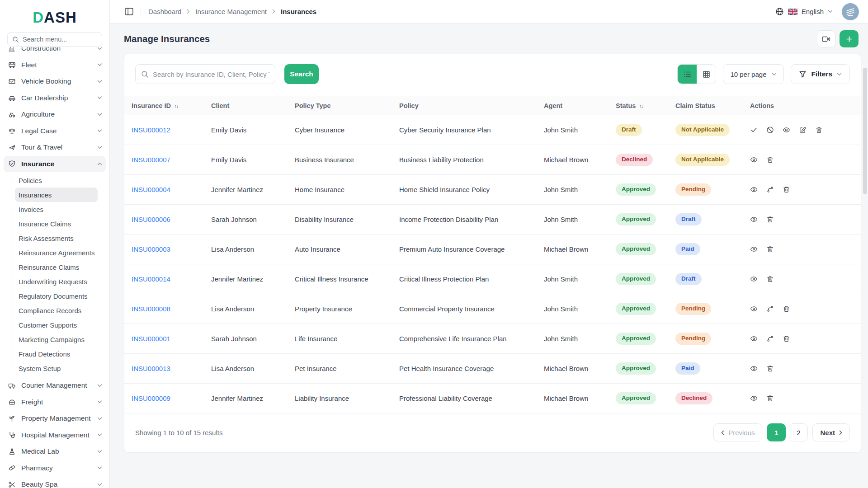 This screenshot has width=868, height=488. What do you see at coordinates (151, 279) in the screenshot?
I see `insurance-id-link: INSU000014` at bounding box center [151, 279].